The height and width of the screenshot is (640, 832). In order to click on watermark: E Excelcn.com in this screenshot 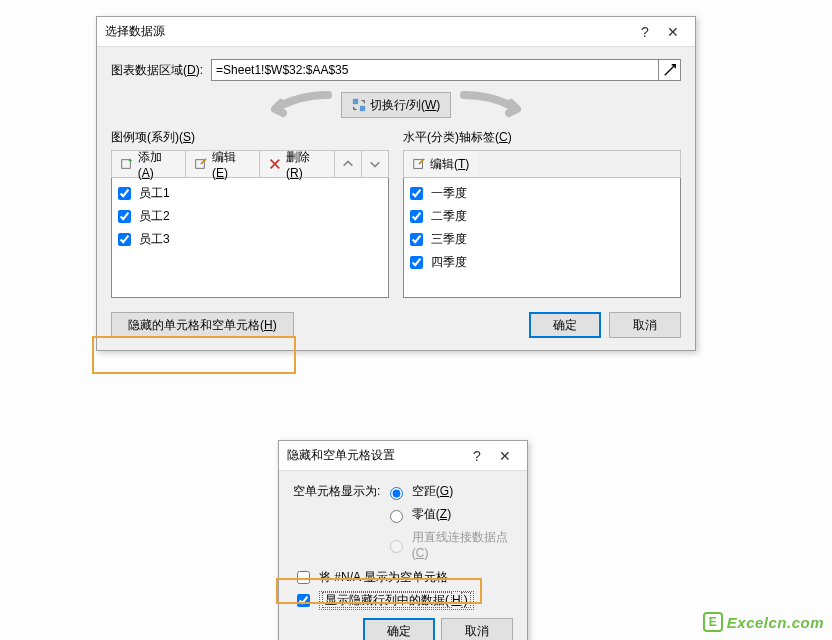, I will do `click(764, 622)`.